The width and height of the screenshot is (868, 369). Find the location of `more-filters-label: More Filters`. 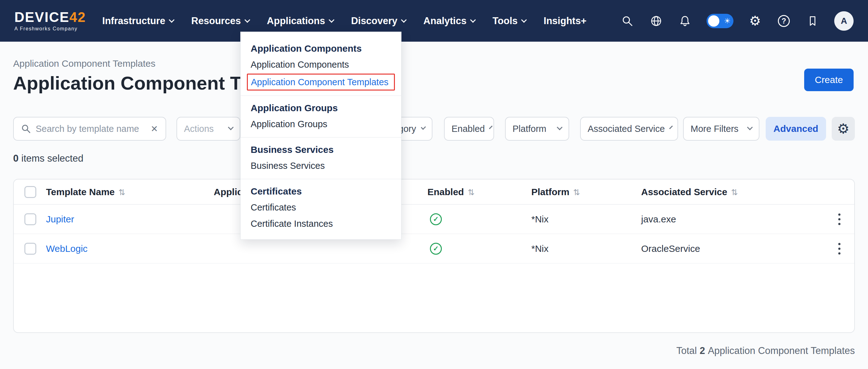

more-filters-label: More Filters is located at coordinates (714, 129).